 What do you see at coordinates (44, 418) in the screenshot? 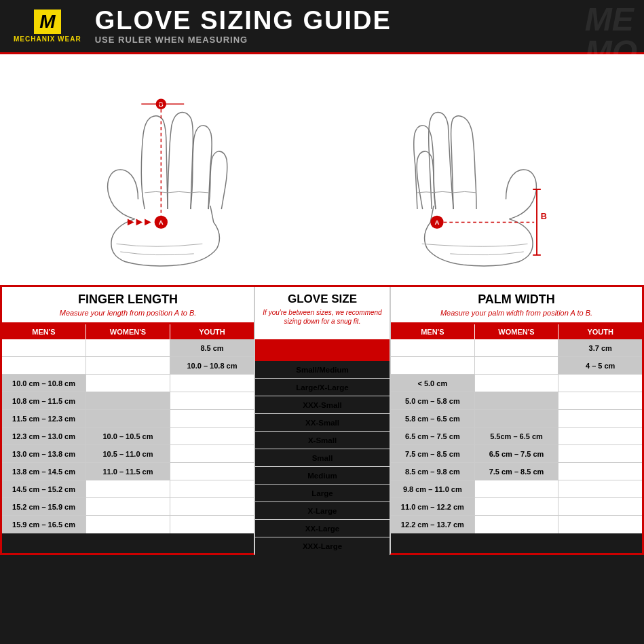
I see `table-cell: 11.5 cm – 12.3 cm` at bounding box center [44, 418].